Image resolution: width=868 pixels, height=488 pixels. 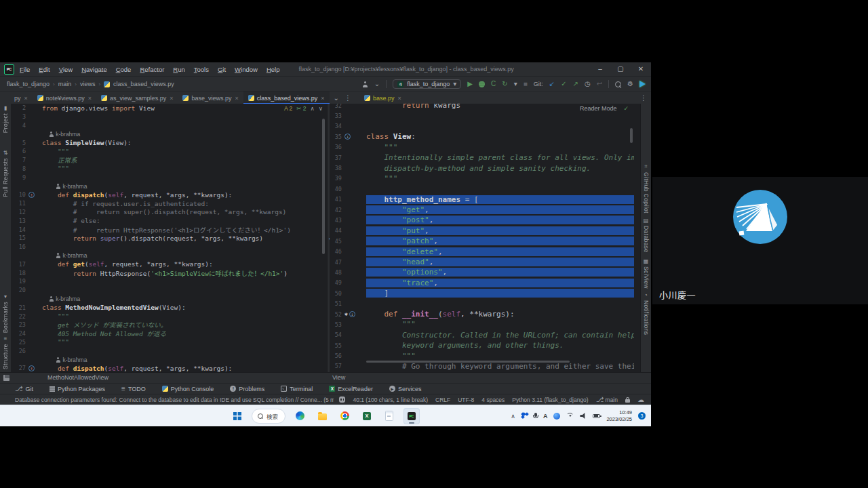 What do you see at coordinates (607, 400) in the screenshot?
I see `git-branch-widget: ⎇ main` at bounding box center [607, 400].